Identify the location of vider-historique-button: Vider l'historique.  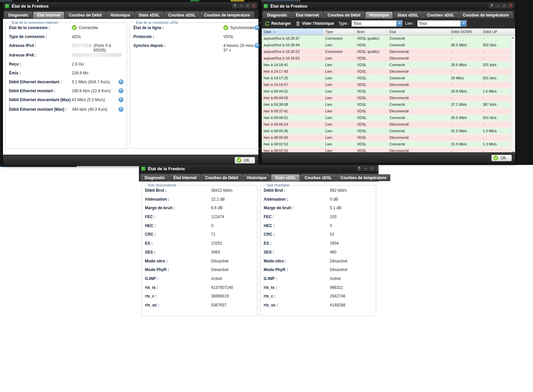
(315, 24).